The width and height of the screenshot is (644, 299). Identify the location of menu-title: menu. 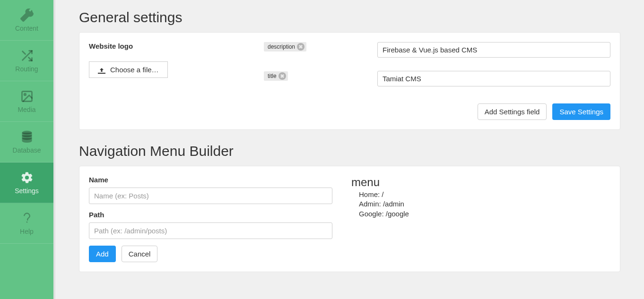
(481, 182).